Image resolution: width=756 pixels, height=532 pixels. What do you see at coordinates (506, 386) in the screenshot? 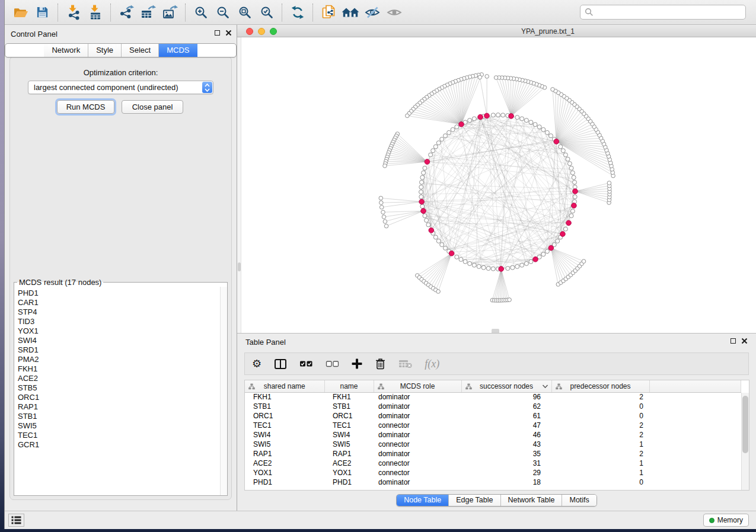
I see `column-header-successor-nodes: successor nodes` at bounding box center [506, 386].